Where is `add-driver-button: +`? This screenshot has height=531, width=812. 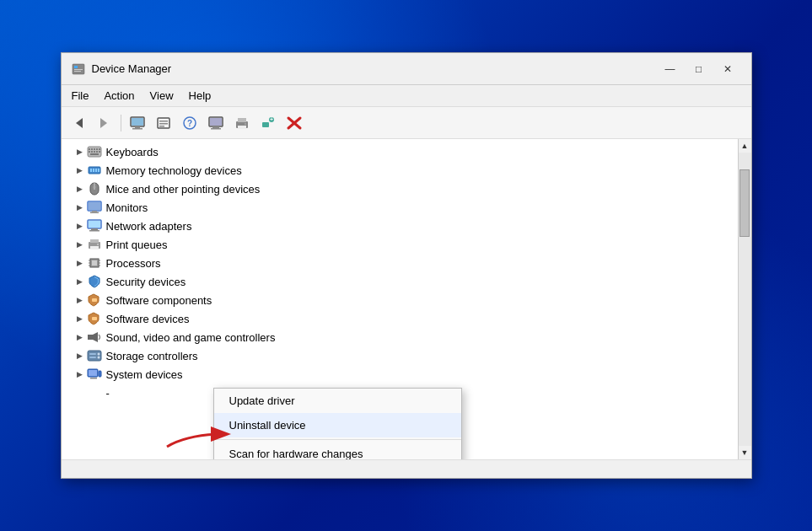 add-driver-button: + is located at coordinates (268, 123).